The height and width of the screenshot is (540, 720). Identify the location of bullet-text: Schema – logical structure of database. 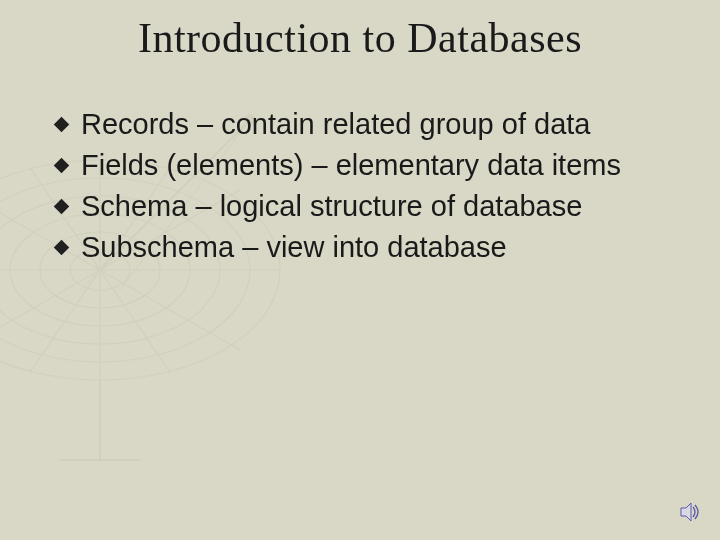
(380, 206).